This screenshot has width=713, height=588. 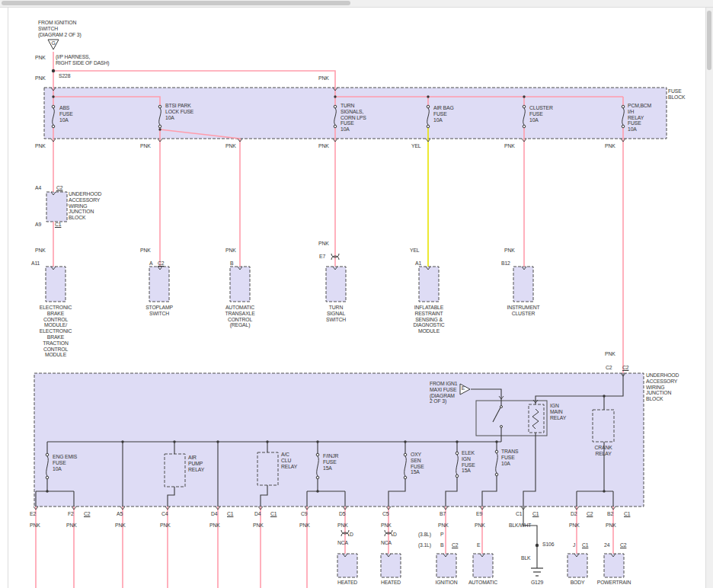 I want to click on stoplamp-switch-box, so click(x=159, y=284).